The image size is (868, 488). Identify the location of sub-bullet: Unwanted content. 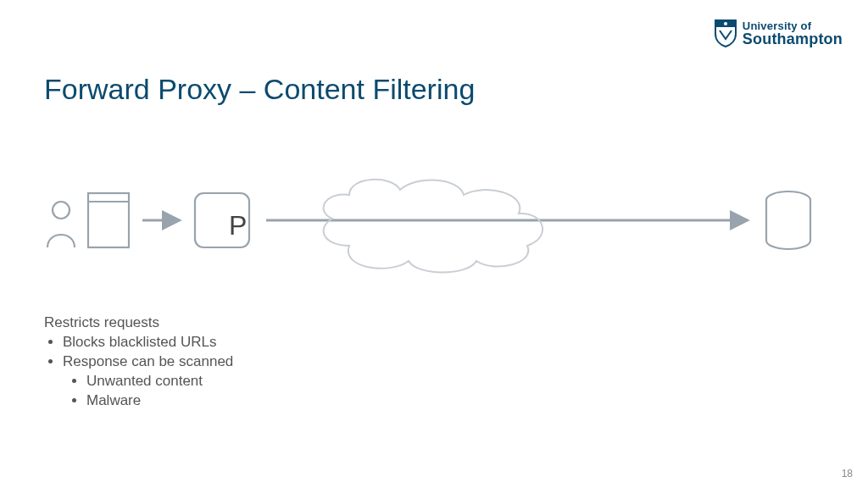
(159, 381).